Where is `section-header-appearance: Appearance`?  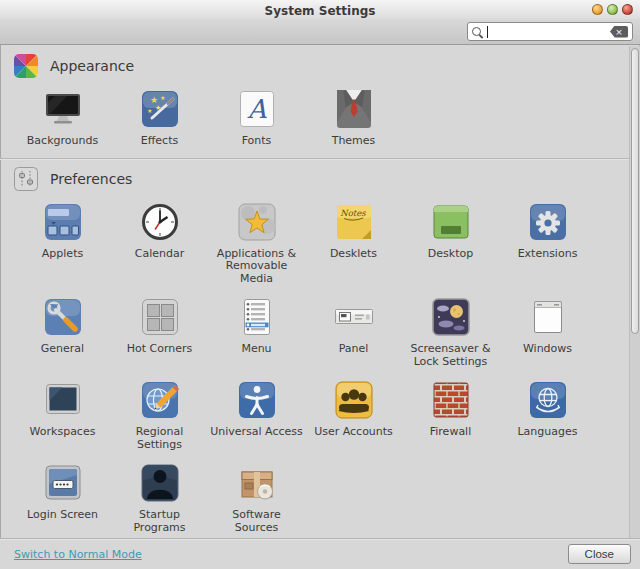
section-header-appearance: Appearance is located at coordinates (320, 64).